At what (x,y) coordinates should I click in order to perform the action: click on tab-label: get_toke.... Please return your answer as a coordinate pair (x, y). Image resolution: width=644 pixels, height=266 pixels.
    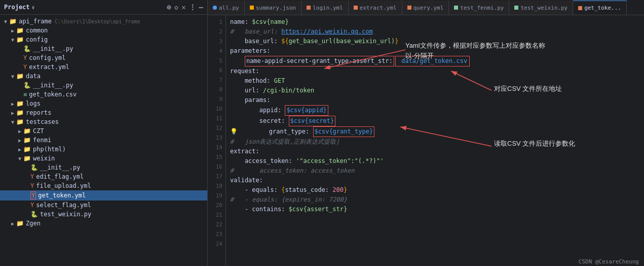
    Looking at the image, I should click on (603, 8).